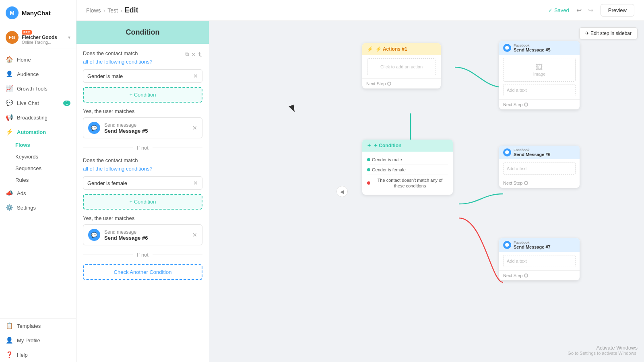  Describe the element at coordinates (292, 109) in the screenshot. I see `cursor` at that location.